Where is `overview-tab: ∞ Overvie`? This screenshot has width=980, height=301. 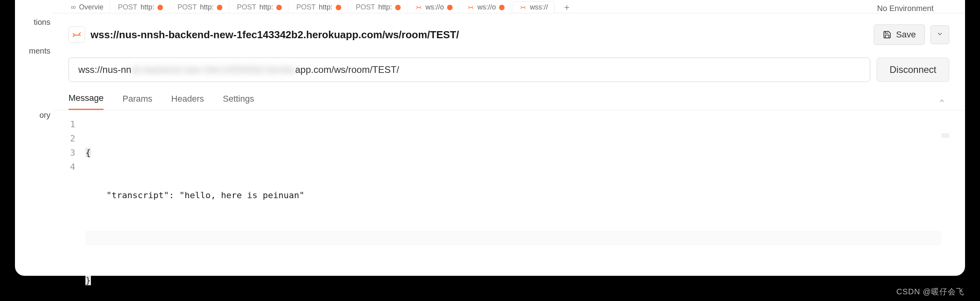
overview-tab: ∞ Overvie is located at coordinates (87, 7).